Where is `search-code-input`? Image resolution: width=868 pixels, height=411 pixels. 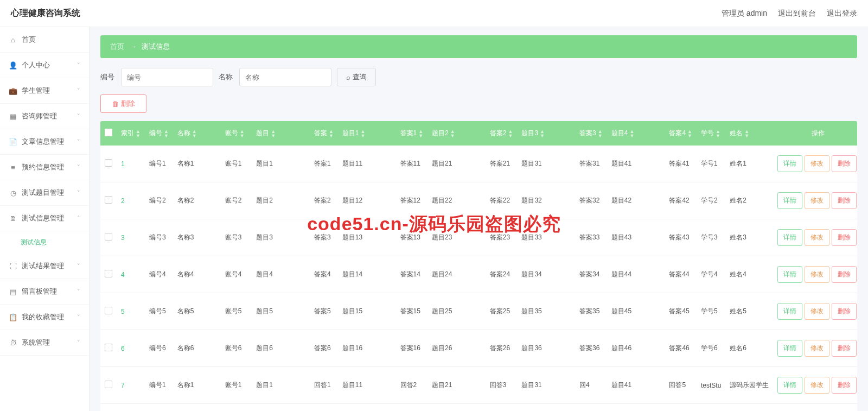 search-code-input is located at coordinates (167, 77).